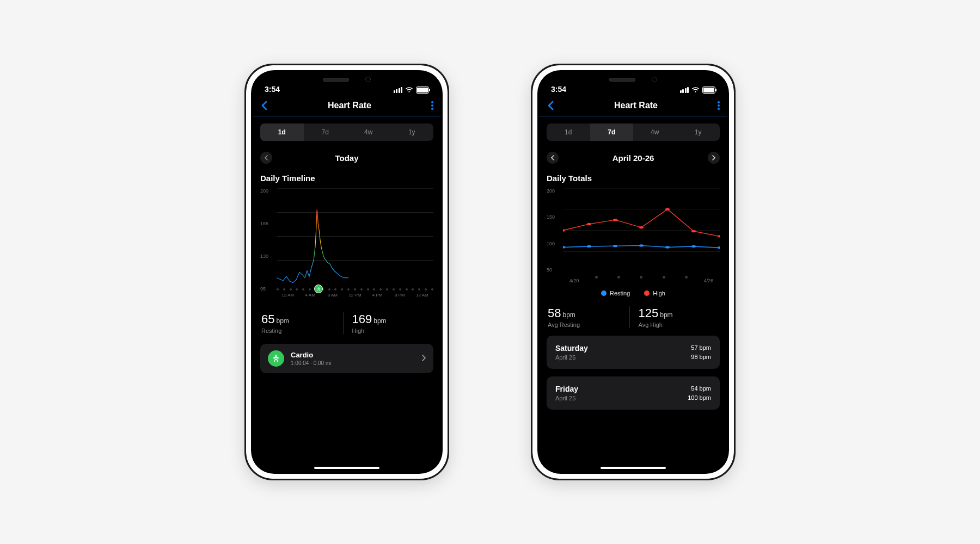 The height and width of the screenshot is (544, 980). What do you see at coordinates (347, 358) in the screenshot?
I see `activity-card: Cardio 1:00:04 · 0.00 mi` at bounding box center [347, 358].